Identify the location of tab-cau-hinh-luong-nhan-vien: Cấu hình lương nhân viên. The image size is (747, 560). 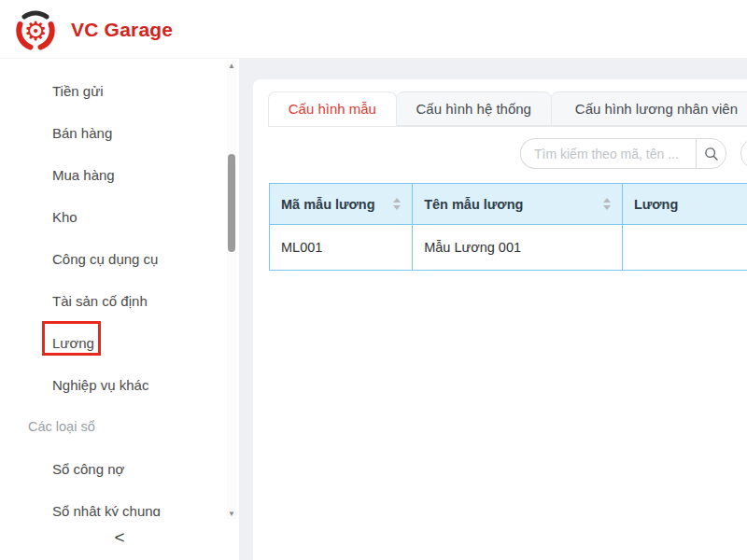
(649, 108).